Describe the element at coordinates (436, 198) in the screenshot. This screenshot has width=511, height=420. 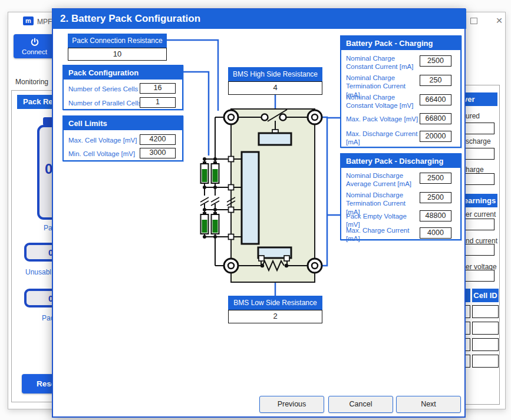
I see `nominal-discharge-termination-current-input: 2500` at that location.